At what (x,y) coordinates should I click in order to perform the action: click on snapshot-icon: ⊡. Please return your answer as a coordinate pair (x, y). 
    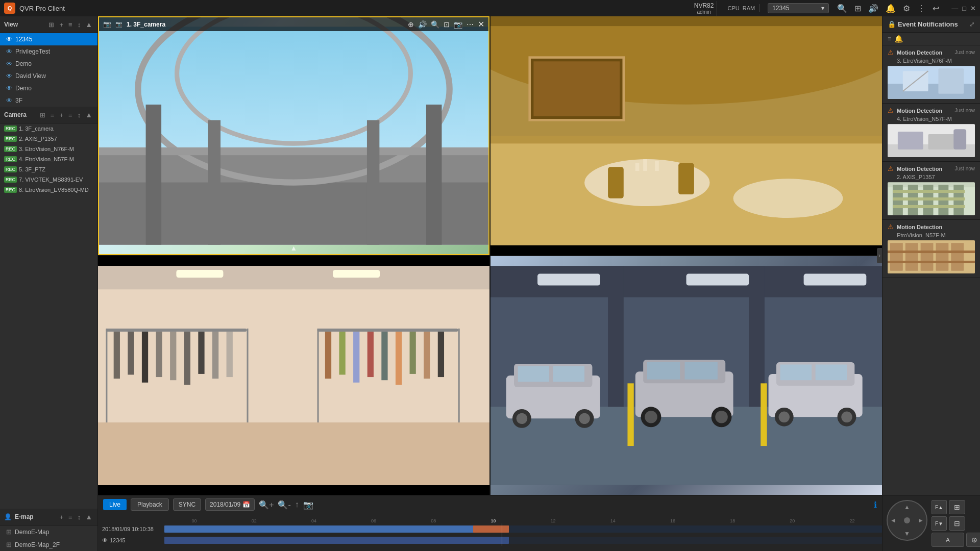
    Looking at the image, I should click on (447, 24).